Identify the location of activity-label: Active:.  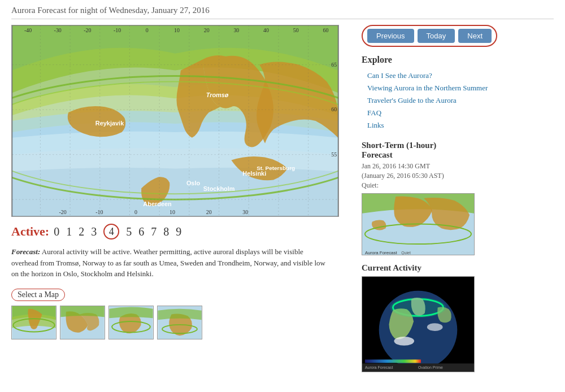
(31, 232).